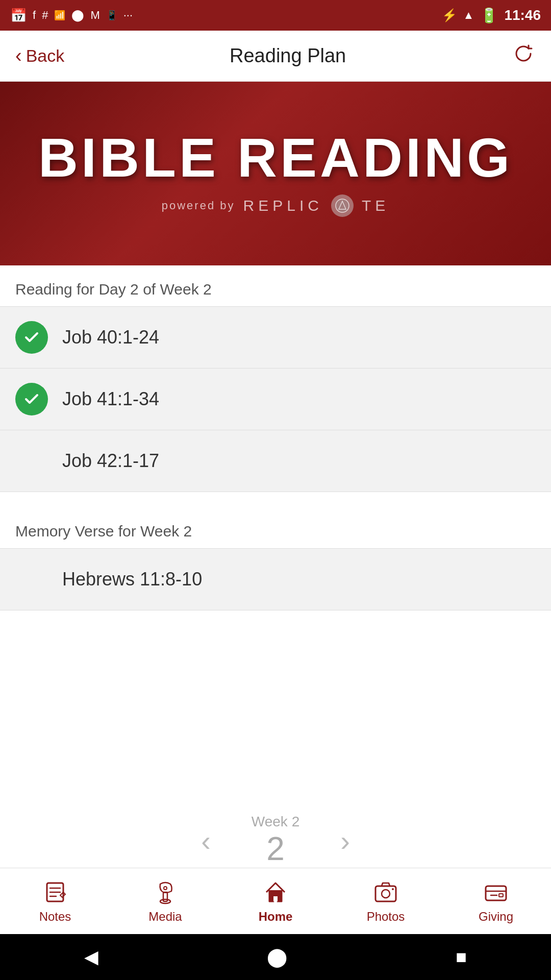  Describe the element at coordinates (276, 917) in the screenshot. I see `tab-home-label: Home` at that location.